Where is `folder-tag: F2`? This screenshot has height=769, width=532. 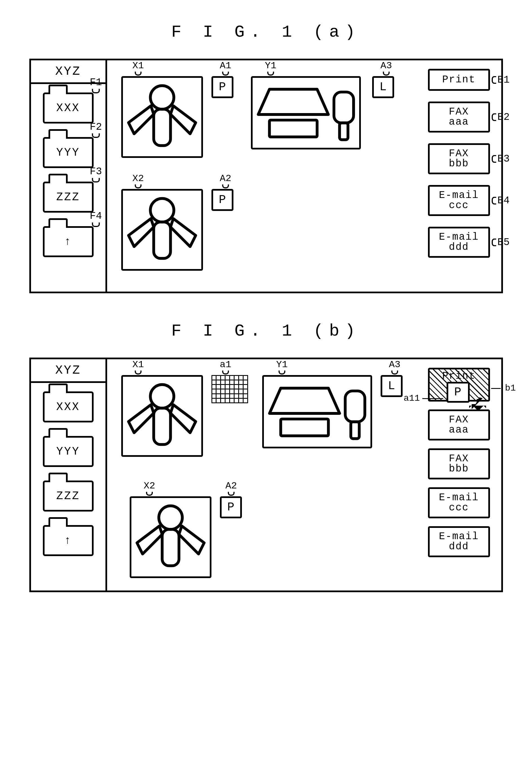
folder-tag: F2 is located at coordinates (96, 130).